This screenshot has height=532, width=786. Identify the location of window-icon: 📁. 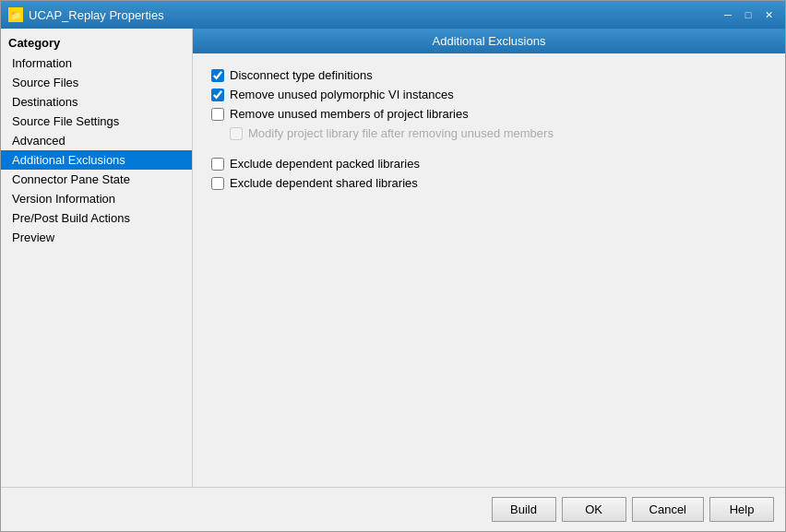
(16, 15).